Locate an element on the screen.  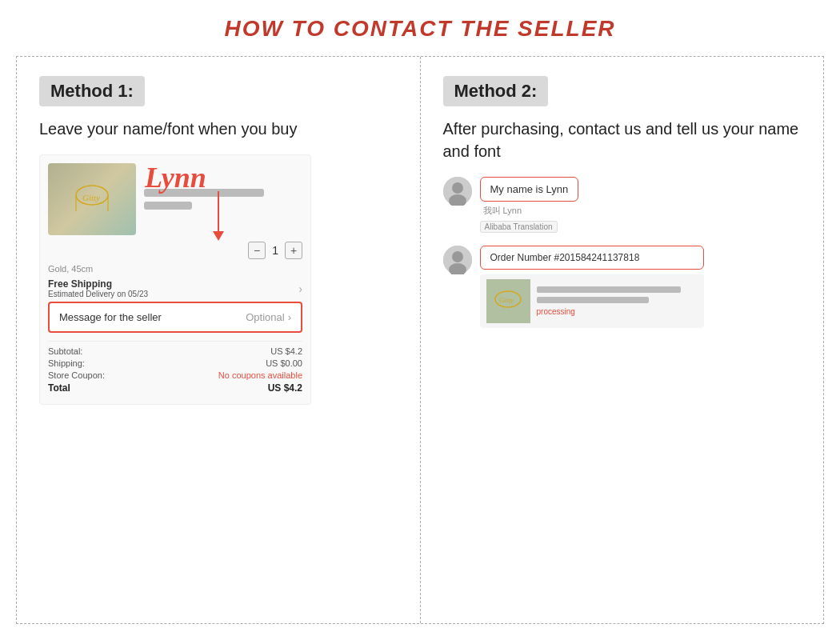
order-necklace-icon: Gitty is located at coordinates (509, 301).